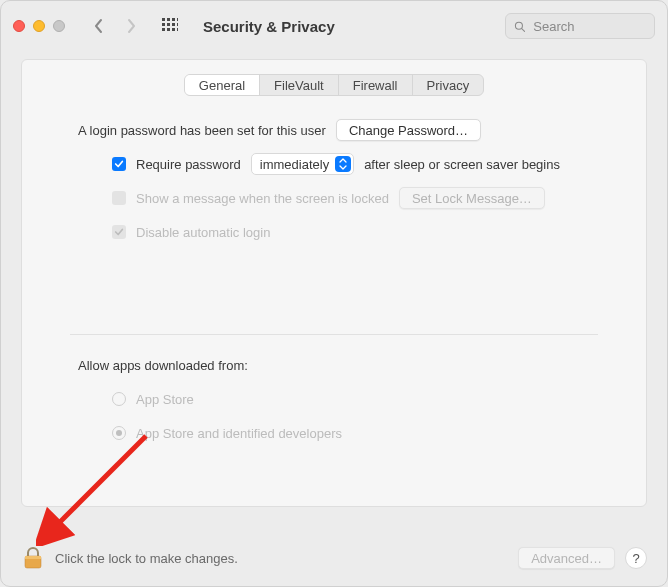 The height and width of the screenshot is (587, 668). I want to click on allow-apps-option-appstore: App Store, so click(165, 400).